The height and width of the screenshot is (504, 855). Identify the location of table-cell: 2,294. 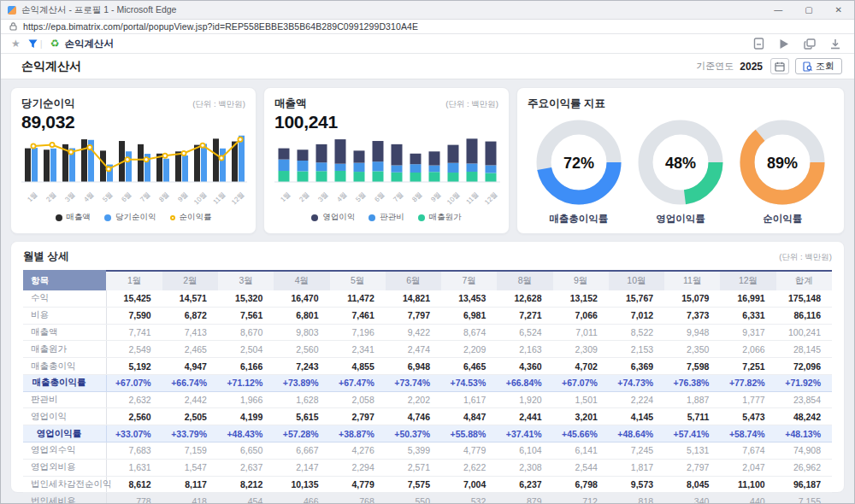
(357, 467).